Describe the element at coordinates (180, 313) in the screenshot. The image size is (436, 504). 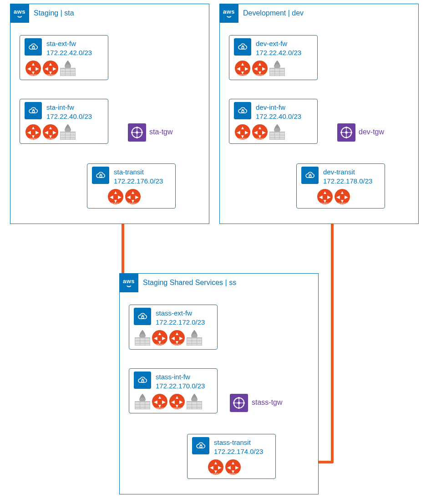
I see `vpc-name: stass-ext-fw` at that location.